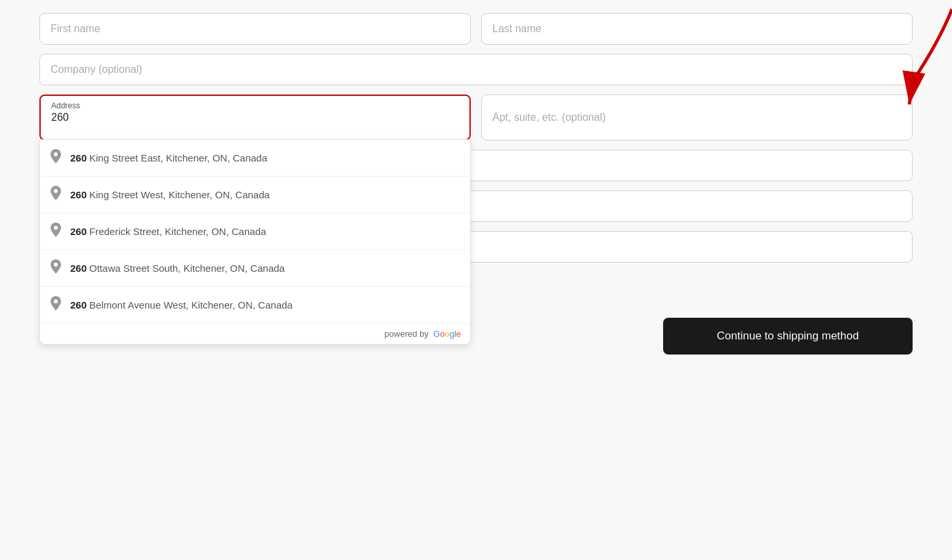  What do you see at coordinates (476, 70) in the screenshot?
I see `company-row` at bounding box center [476, 70].